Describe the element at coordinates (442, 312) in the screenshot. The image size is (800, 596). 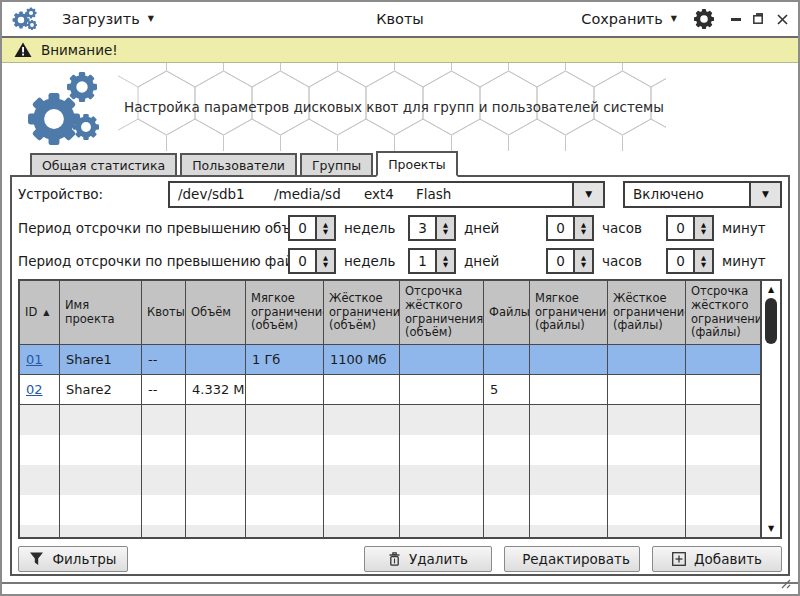
I see `column-header-grace-hard-volume: Отсрочка жёсткого ограничения (объём)` at that location.